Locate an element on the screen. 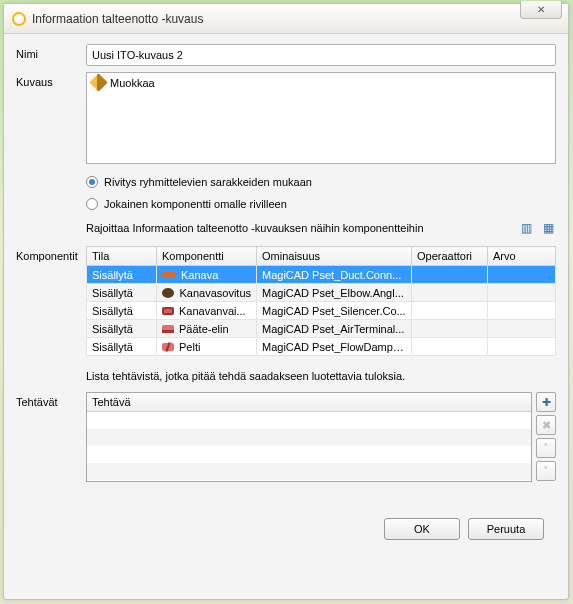 The width and height of the screenshot is (573, 604). edit-description-link: Muokkaa is located at coordinates (124, 82).